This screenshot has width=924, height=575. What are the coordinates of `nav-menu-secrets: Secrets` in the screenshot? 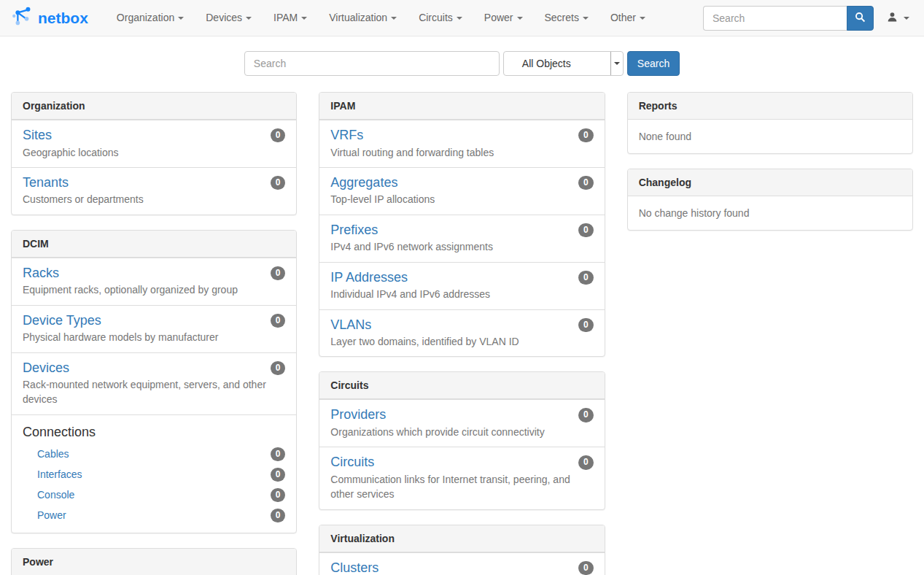 It's located at (567, 18).